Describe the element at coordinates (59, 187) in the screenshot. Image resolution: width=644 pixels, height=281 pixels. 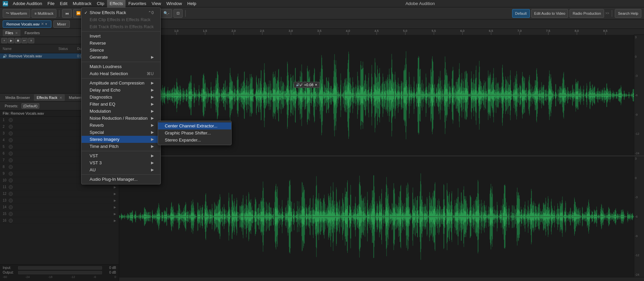
I see `er-slot-11: 11 ▶` at that location.